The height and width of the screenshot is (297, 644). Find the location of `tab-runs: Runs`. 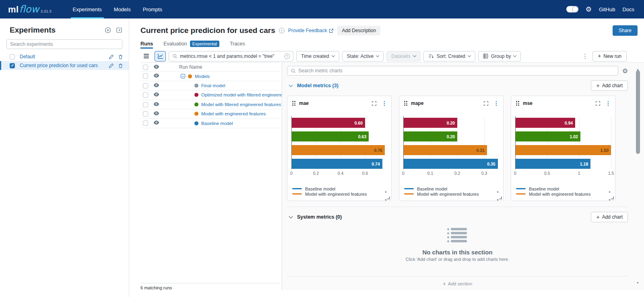

tab-runs: Runs is located at coordinates (147, 44).